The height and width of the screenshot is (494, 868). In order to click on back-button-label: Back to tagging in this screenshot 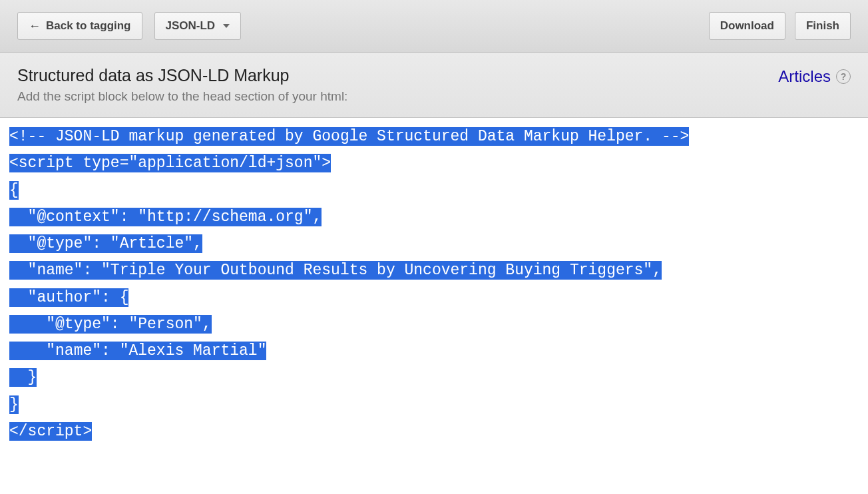, I will do `click(89, 26)`.